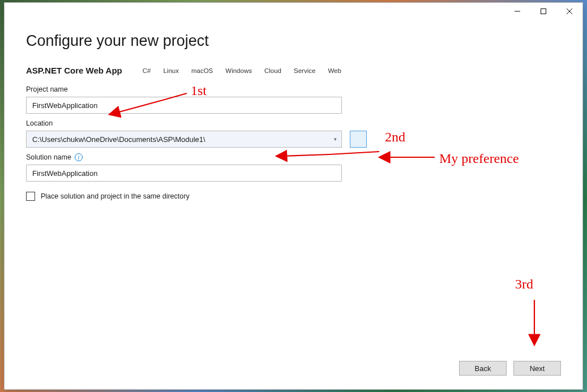 This screenshot has height=392, width=587. Describe the element at coordinates (119, 139) in the screenshot. I see `location-value: C:\Users\chukw\OneDrive\Documents\ASP\Mo…` at that location.